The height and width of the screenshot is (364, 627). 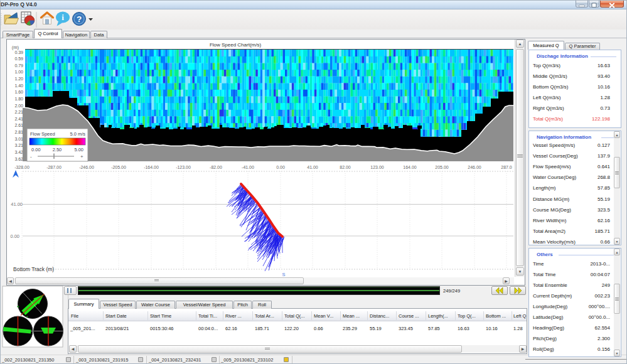 What do you see at coordinates (19, 146) in the screenshot?
I see `svg-text: 3.21` at bounding box center [19, 146].